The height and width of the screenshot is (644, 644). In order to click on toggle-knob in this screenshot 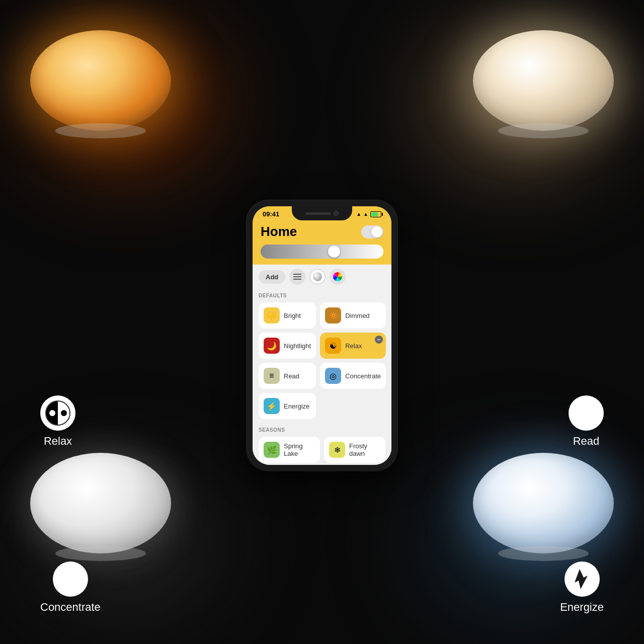, I will do `click(377, 231)`.